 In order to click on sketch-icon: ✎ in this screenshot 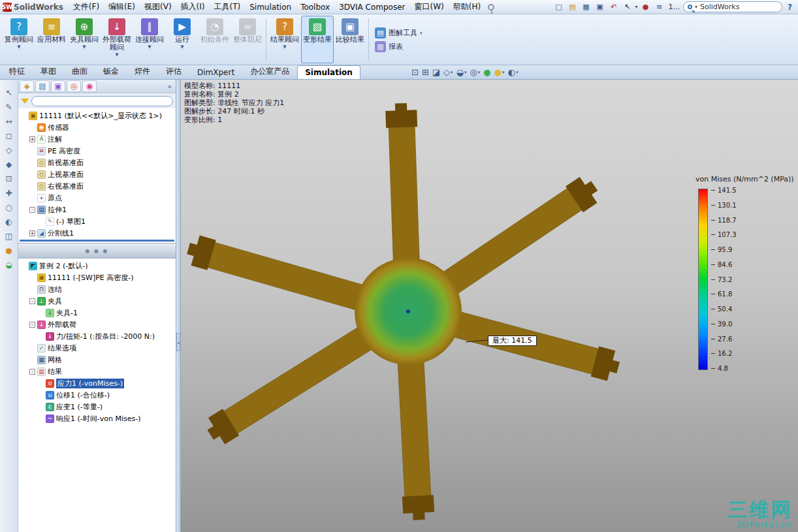, I will do `click(9, 107)`.